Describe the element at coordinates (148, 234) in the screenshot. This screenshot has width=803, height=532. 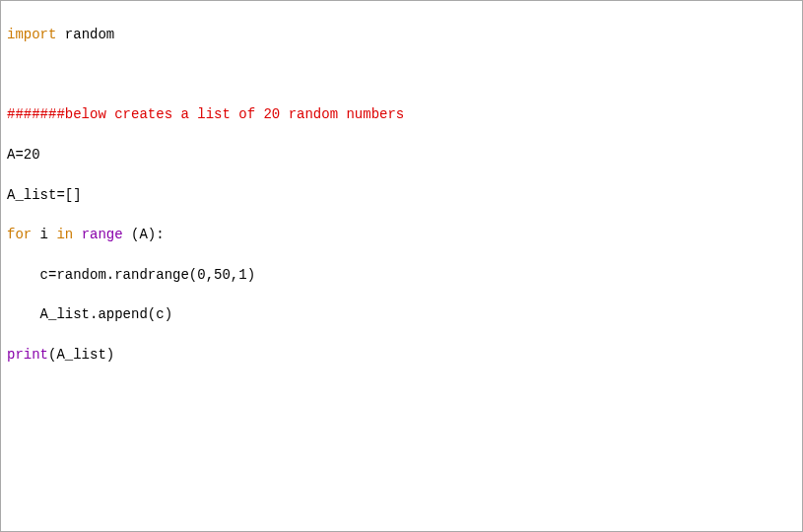
I see `code-text: (A):` at that location.